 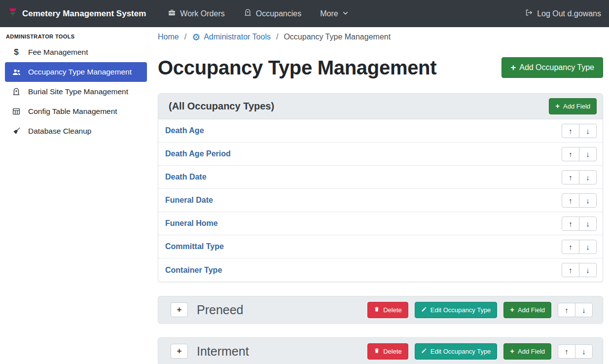 What do you see at coordinates (381, 37) in the screenshot?
I see `breadcrumb: Home / ⚙ Administrator Tools / Occupancy…` at bounding box center [381, 37].